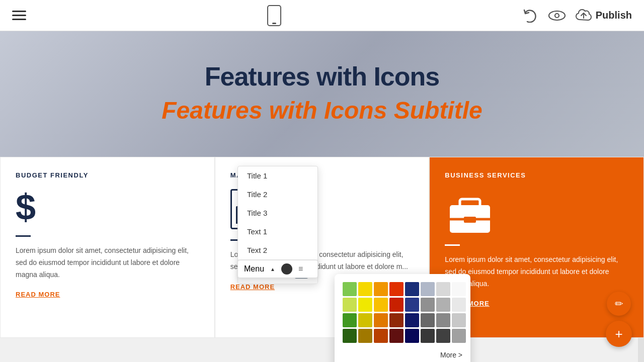 Image resolution: width=644 pixels, height=362 pixels. Describe the element at coordinates (287, 269) in the screenshot. I see `menu-color-swatch` at that location.